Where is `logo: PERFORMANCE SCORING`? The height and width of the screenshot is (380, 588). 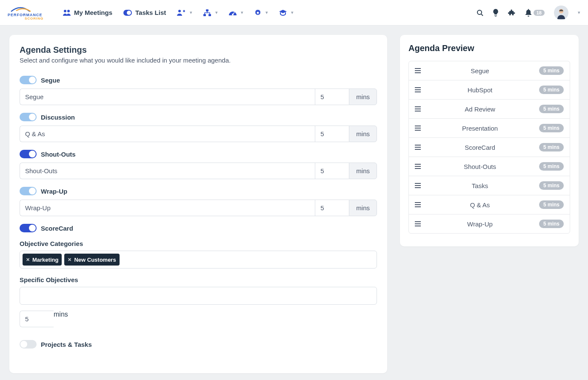 logo: PERFORMANCE SCORING is located at coordinates (29, 13).